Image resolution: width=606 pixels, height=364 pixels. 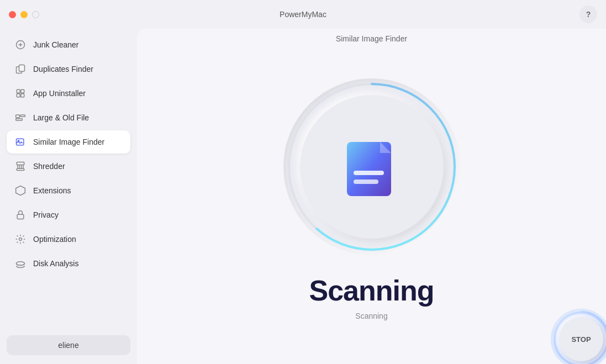 I want to click on app-name: PowerMyMac, so click(x=303, y=14).